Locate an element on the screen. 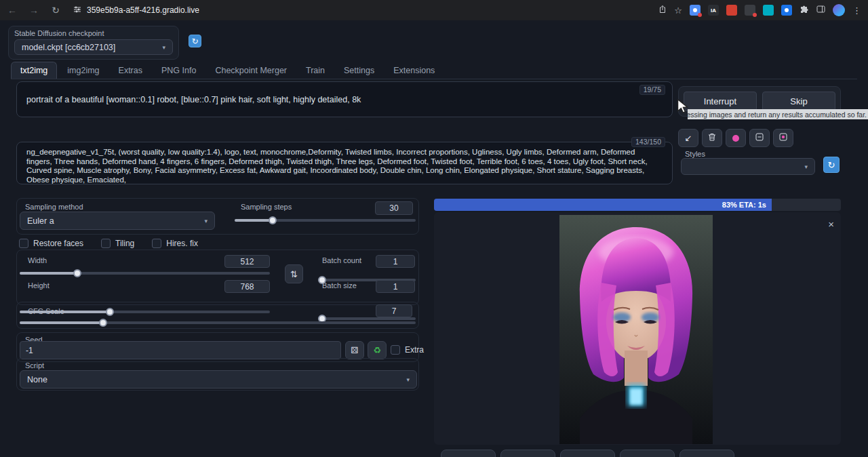  url-text: 359e5b9a-a5ff-4216.gradio.live is located at coordinates (143, 10).